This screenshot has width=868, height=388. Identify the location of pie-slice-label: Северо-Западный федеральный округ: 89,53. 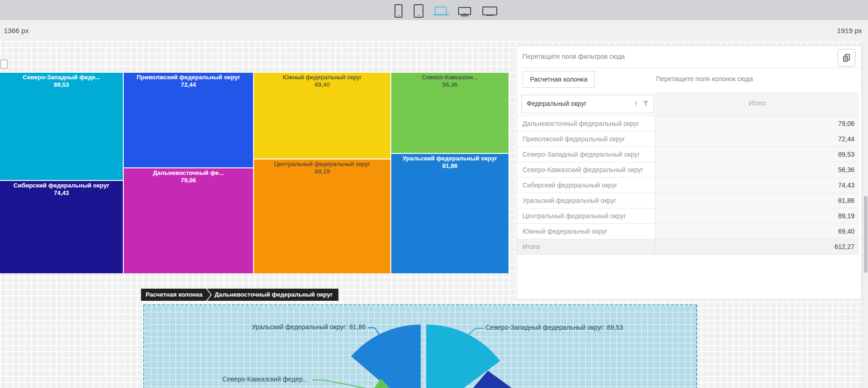
(554, 327).